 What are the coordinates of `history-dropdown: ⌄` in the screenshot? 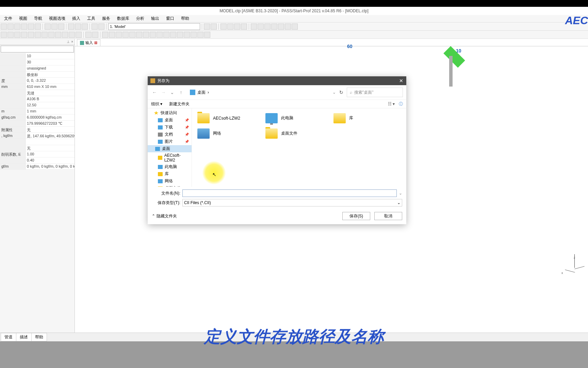 It's located at (172, 92).